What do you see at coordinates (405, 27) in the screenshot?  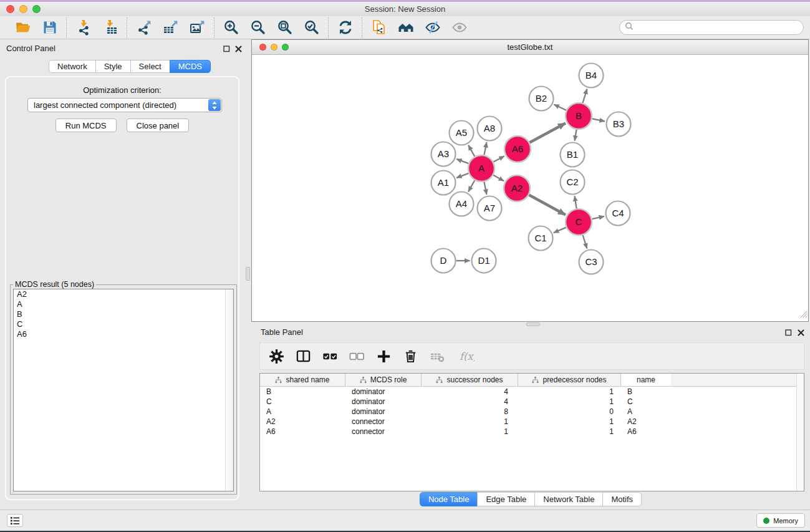 I see `welcome-screen-icon` at bounding box center [405, 27].